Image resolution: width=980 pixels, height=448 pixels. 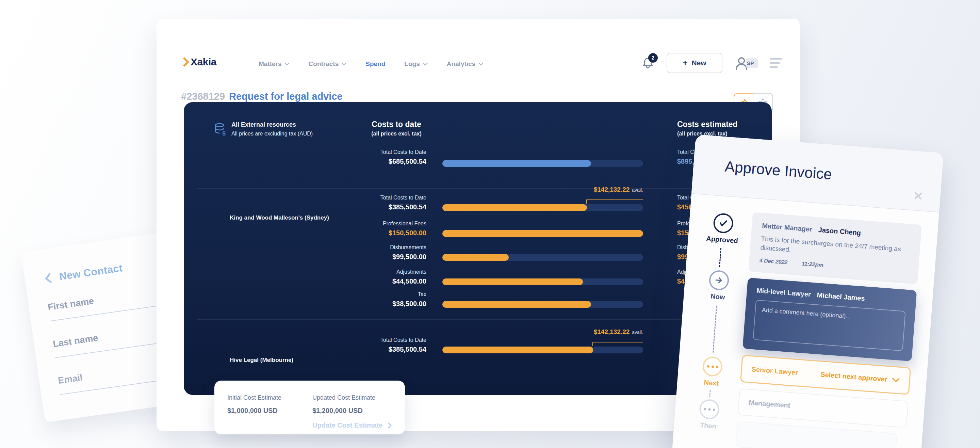 What do you see at coordinates (272, 134) in the screenshot?
I see `resources-subtitle: All prices are excluding tax (AUD)` at bounding box center [272, 134].